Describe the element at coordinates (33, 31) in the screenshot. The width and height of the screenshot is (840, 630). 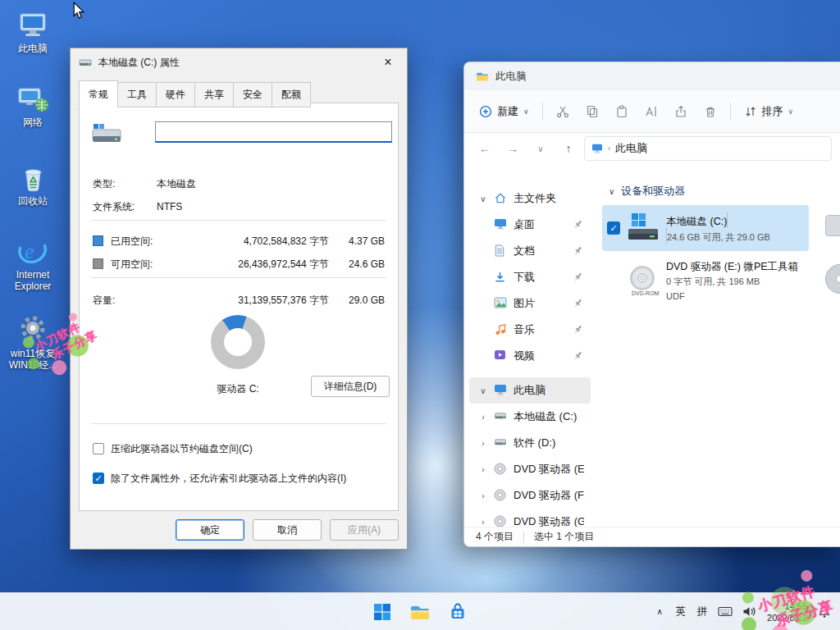
I see `desktop-icon-this-pc: 此电脑` at that location.